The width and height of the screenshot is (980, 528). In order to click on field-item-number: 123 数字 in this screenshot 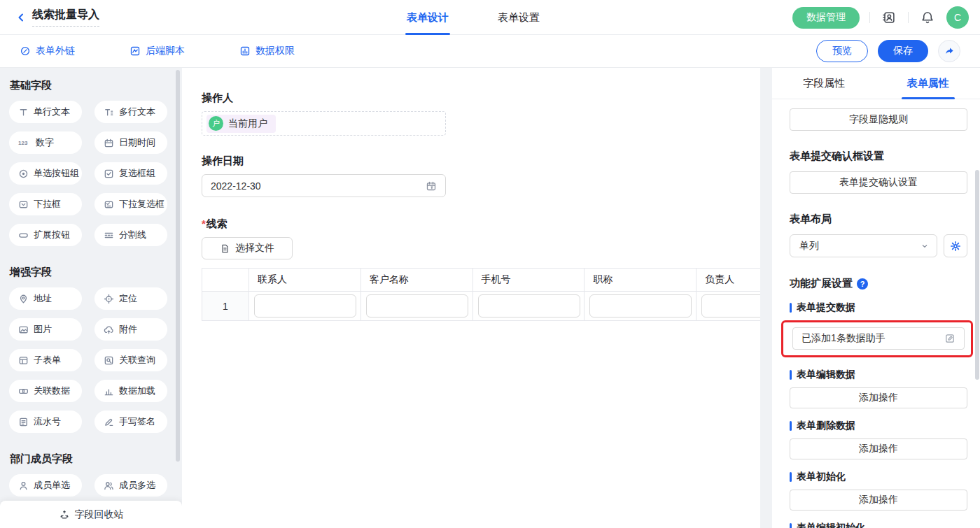, I will do `click(46, 143)`.